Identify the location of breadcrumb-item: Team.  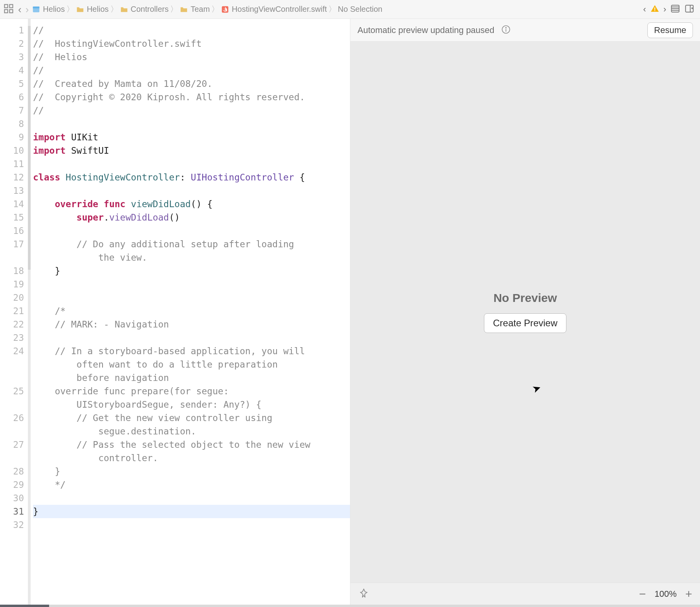
(195, 9).